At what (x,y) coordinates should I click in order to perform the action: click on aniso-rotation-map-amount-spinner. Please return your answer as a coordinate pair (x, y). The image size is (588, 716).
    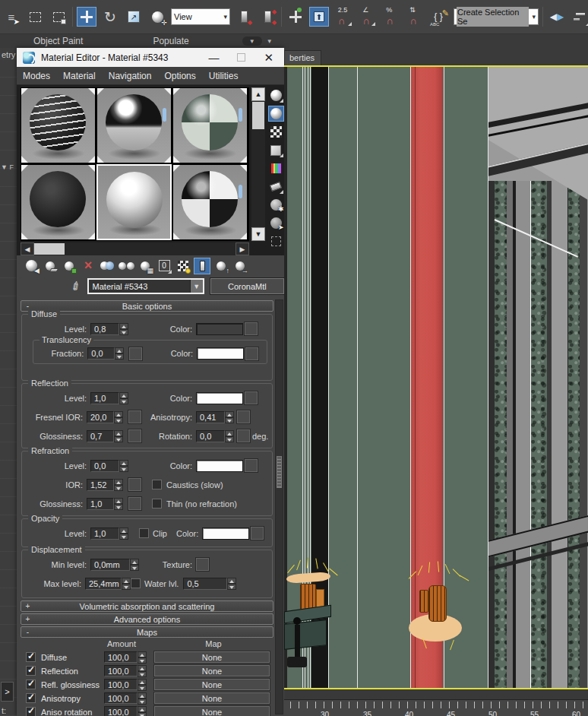
    Looking at the image, I should click on (142, 711).